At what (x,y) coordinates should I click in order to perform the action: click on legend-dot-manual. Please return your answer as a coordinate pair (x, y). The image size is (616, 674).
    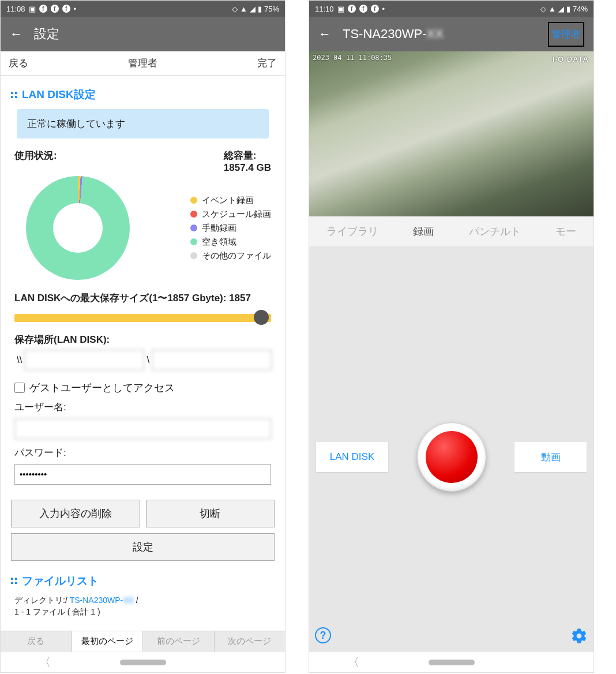
    Looking at the image, I should click on (194, 228).